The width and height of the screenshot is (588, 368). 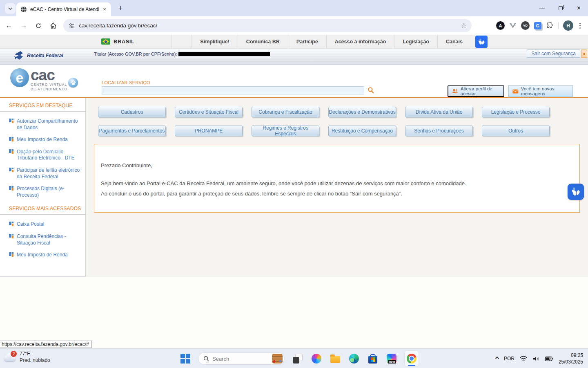 What do you see at coordinates (263, 42) in the screenshot?
I see `govbr-link-comunicabr: Comunica BR` at bounding box center [263, 42].